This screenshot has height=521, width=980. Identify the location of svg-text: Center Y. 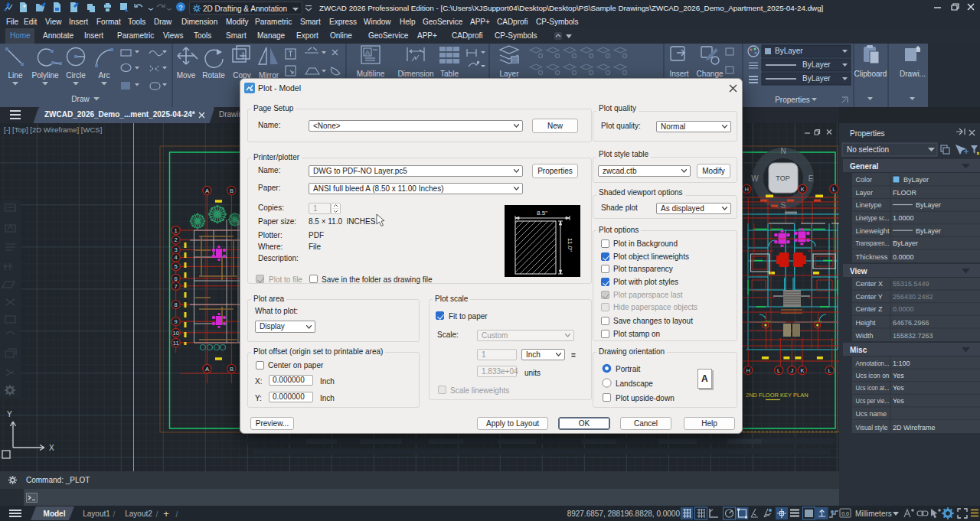
(870, 297).